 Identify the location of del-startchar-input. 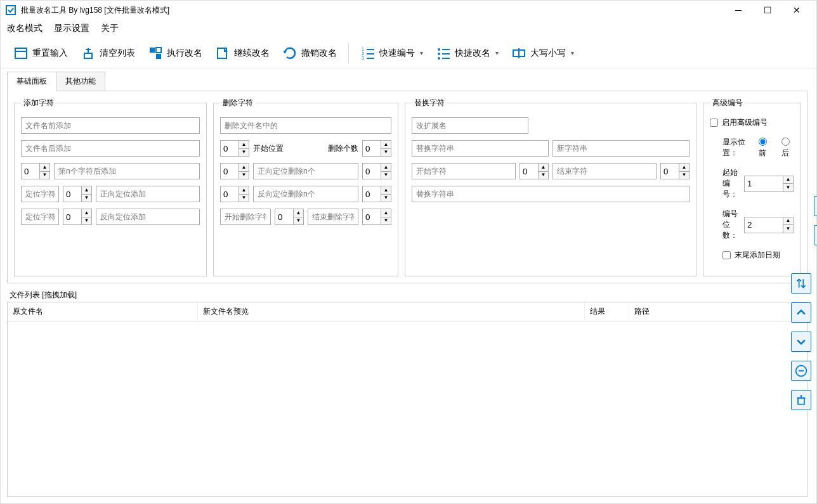
(245, 217).